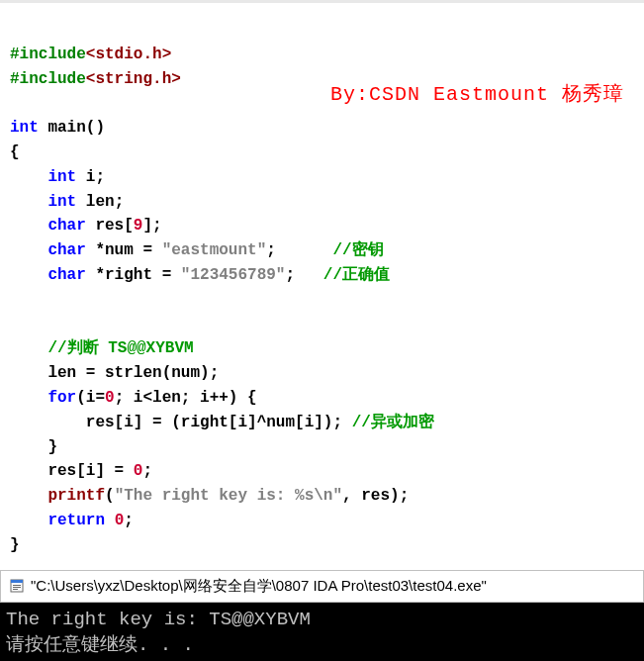  Describe the element at coordinates (259, 586) in the screenshot. I see `console-title-text: "C:\Users\yxz\Desktop\网络安全自学\0807 IDA Pr…` at that location.